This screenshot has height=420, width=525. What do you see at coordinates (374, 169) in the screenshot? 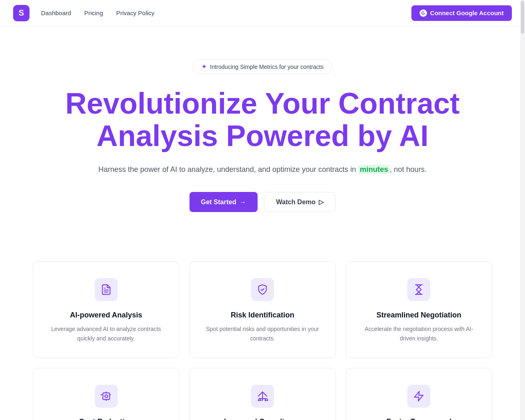
I see `subtitle-highlight: minutes` at bounding box center [374, 169].